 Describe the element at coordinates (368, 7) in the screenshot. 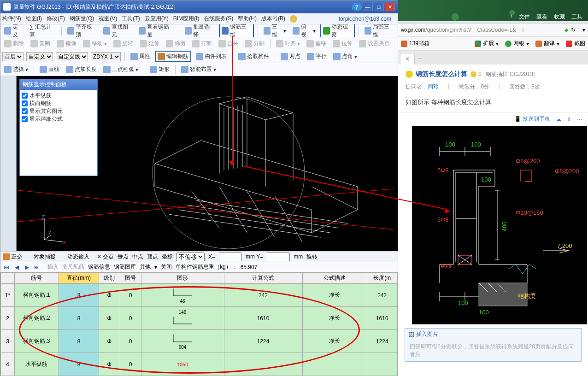

I see `minimize-button: —` at that location.